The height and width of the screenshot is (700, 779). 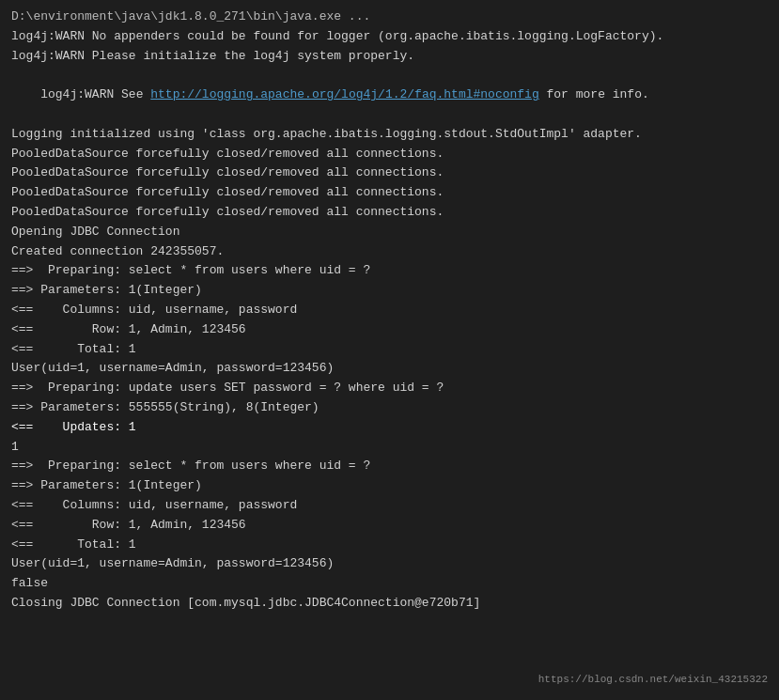 What do you see at coordinates (389, 466) in the screenshot?
I see `line-22: ==> Preparing: select * from users where…` at bounding box center [389, 466].